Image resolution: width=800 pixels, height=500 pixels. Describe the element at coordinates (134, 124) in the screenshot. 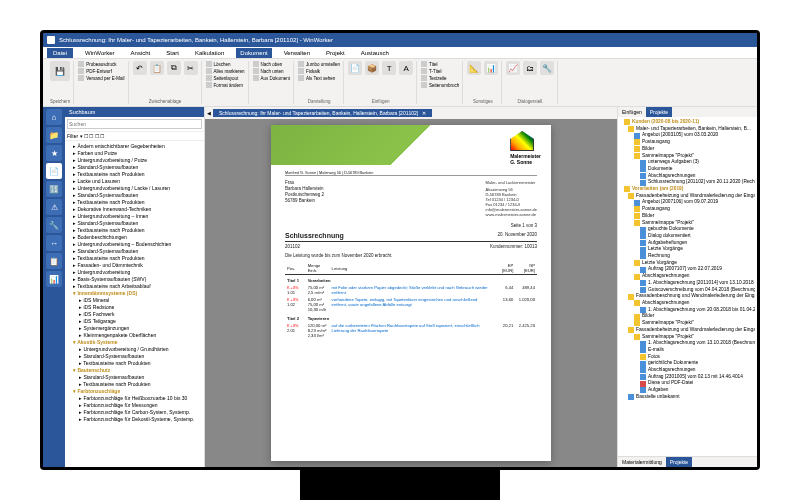

I see `search-input` at that location.